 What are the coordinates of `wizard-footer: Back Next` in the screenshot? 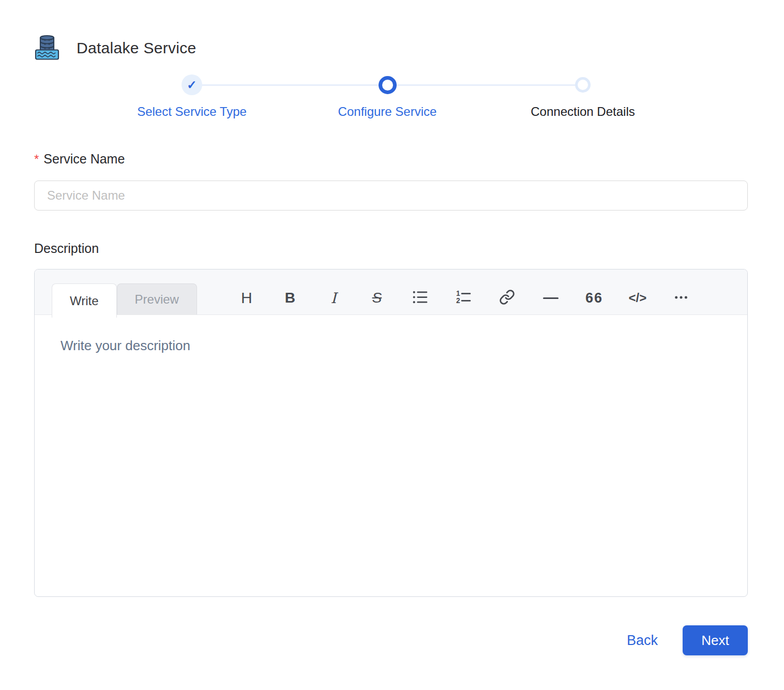 It's located at (391, 640).